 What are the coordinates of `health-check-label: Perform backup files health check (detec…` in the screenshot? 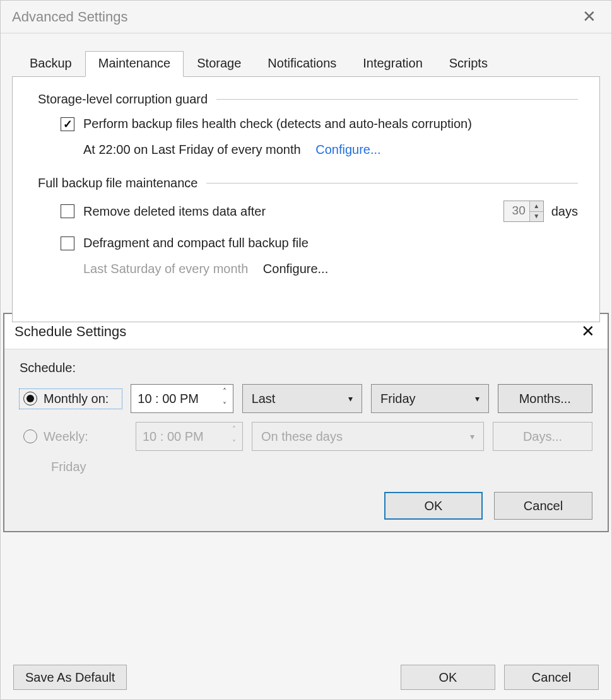 It's located at (278, 124).